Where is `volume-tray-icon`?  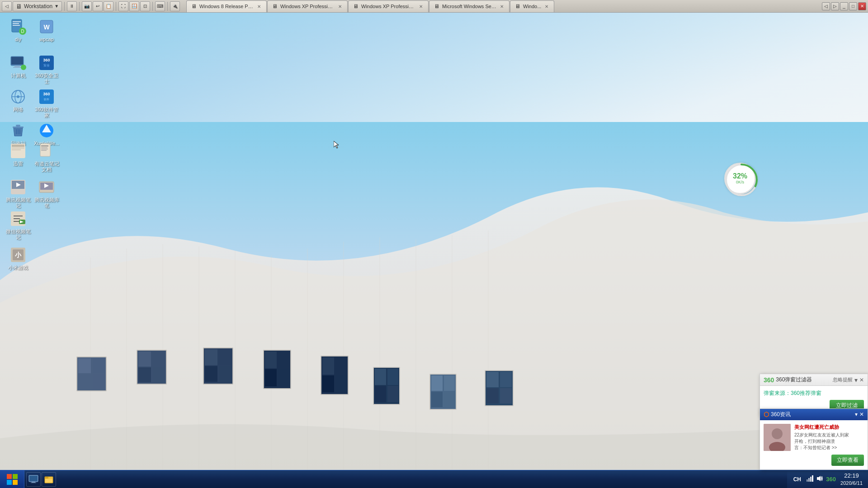 volume-tray-icon is located at coordinates (820, 479).